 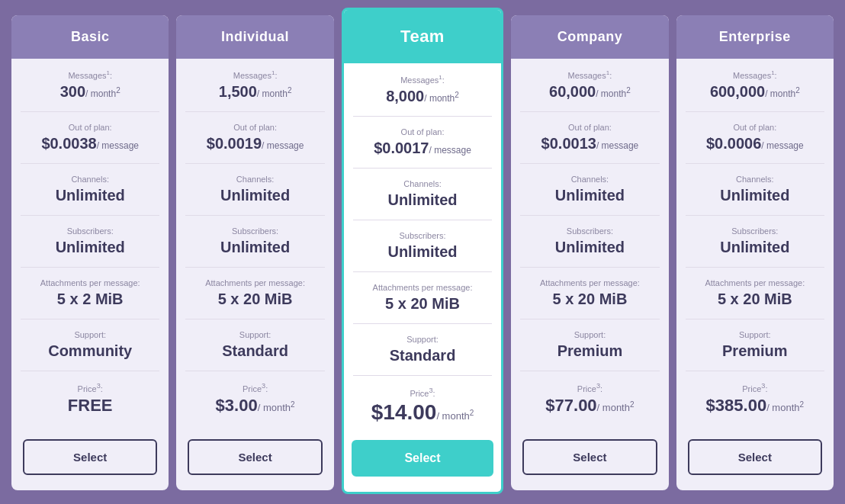 What do you see at coordinates (422, 184) in the screenshot?
I see `channels-label-team: Channels:` at bounding box center [422, 184].